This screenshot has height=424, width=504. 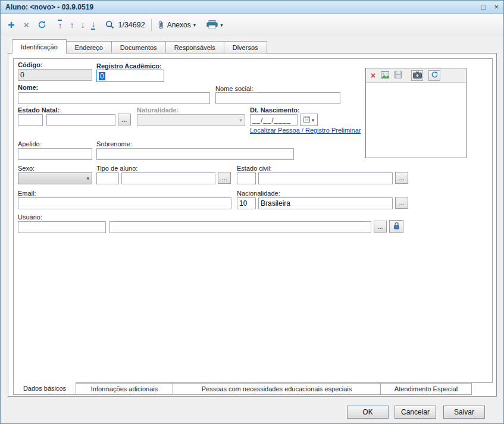 What do you see at coordinates (26, 168) in the screenshot?
I see `sexo-label: Sexo:` at bounding box center [26, 168].